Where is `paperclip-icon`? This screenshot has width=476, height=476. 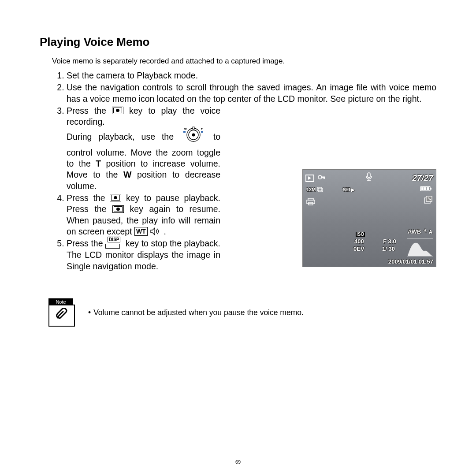
paperclip-icon is located at coordinates (62, 316).